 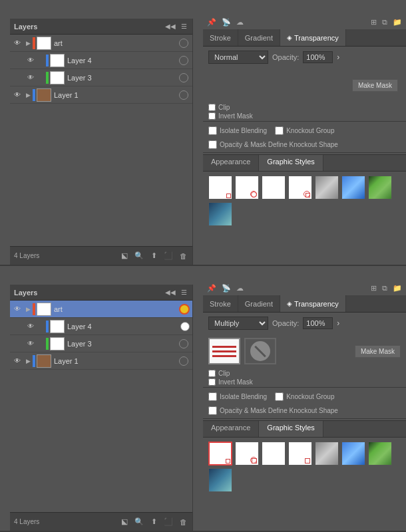 What do you see at coordinates (31, 344) in the screenshot?
I see `eye-icon-3-2: 👁` at bounding box center [31, 344].